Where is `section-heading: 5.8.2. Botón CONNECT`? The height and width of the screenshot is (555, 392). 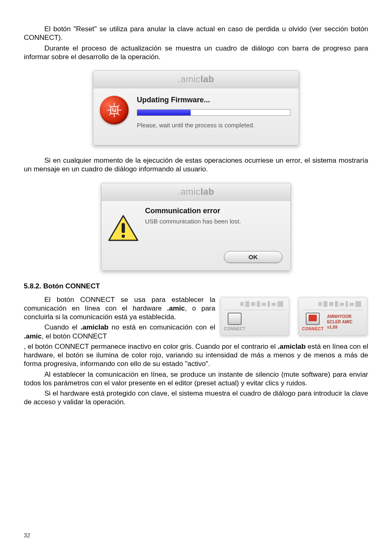
section-heading: 5.8.2. Botón CONNECT is located at coordinates (196, 286).